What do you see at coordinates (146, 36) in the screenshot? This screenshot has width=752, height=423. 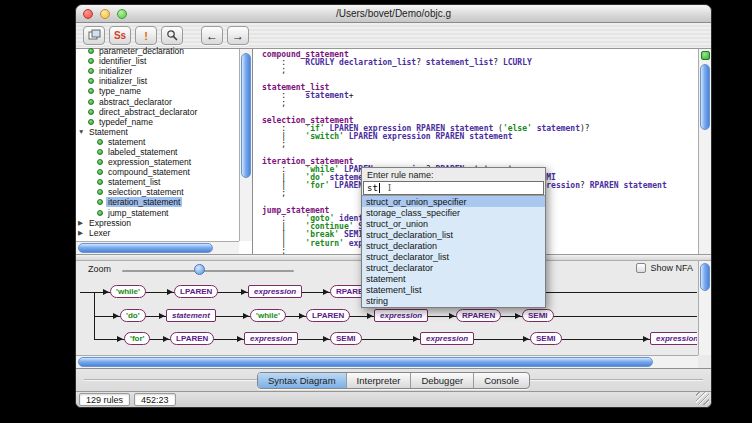 I see `check-grammar-button: !` at bounding box center [146, 36].